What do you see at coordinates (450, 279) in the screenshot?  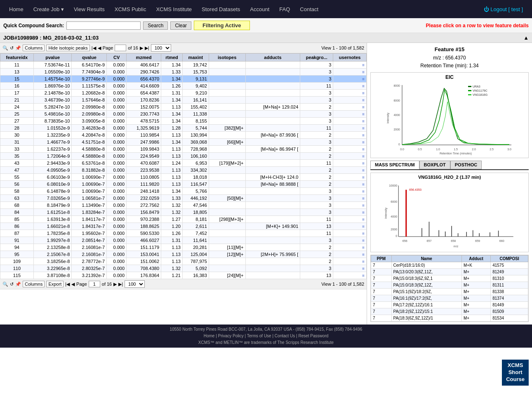 I see `compound-row: 7PA(15:0/18:3(6Z,9Z,1M+81310` at bounding box center [450, 279].